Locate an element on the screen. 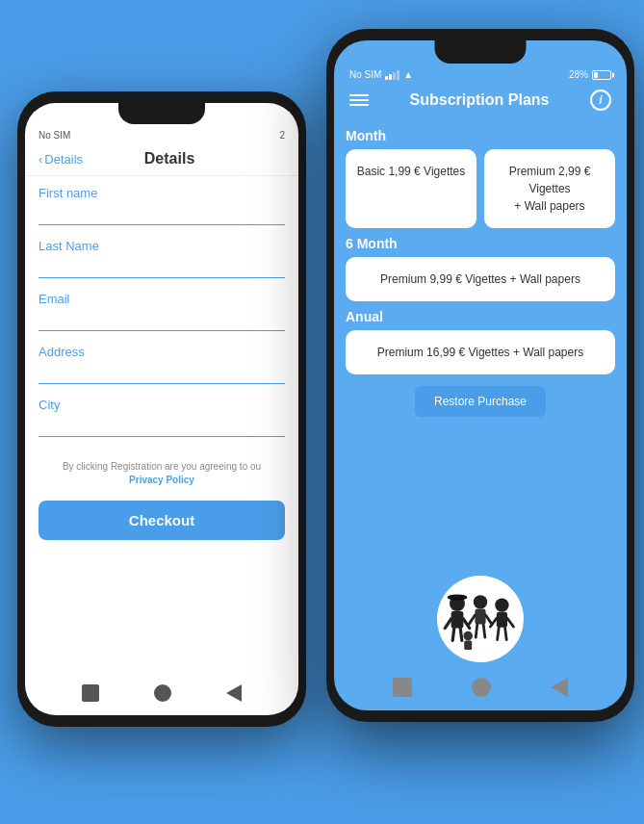 The width and height of the screenshot is (644, 824). phone1-notch is located at coordinates (162, 114).